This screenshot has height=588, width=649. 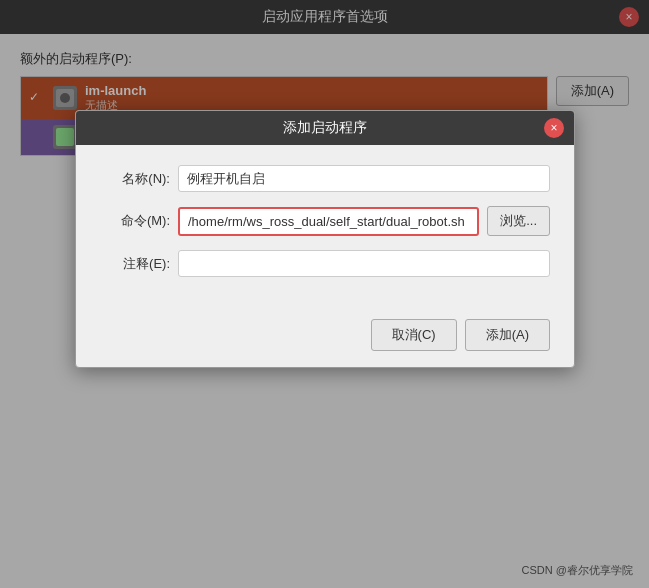 I want to click on name-row: 名称(N):, so click(x=325, y=178).